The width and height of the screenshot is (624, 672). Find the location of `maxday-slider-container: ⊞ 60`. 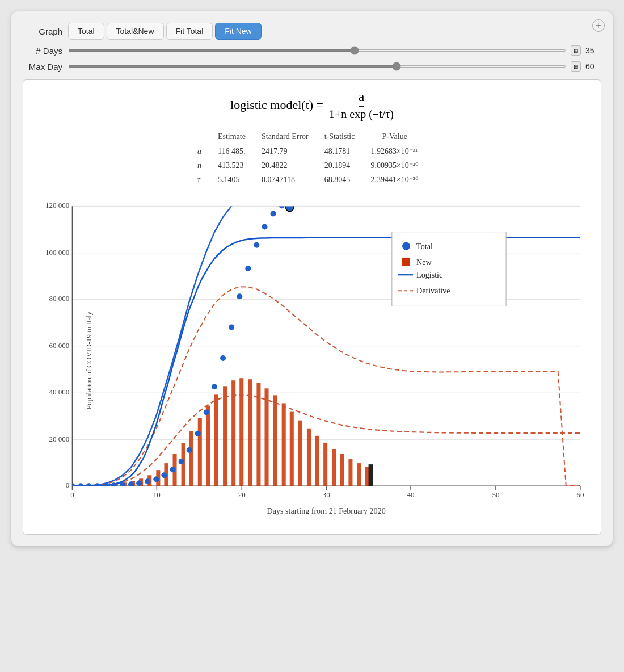

maxday-slider-container: ⊞ 60 is located at coordinates (335, 66).